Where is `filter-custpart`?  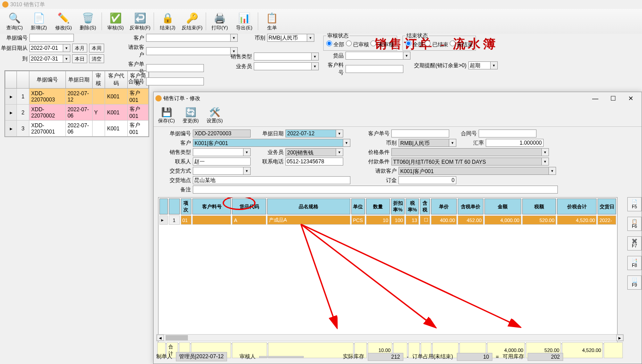
filter-custpart is located at coordinates (374, 69).